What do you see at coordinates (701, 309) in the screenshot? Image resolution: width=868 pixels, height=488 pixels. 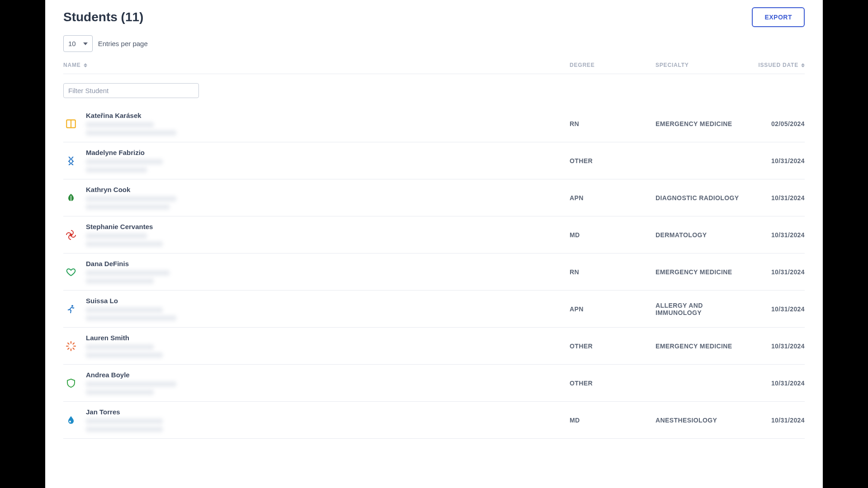 I see `specialty-cell: ALLERGY AND IMMUNOLOGY` at bounding box center [701, 309].